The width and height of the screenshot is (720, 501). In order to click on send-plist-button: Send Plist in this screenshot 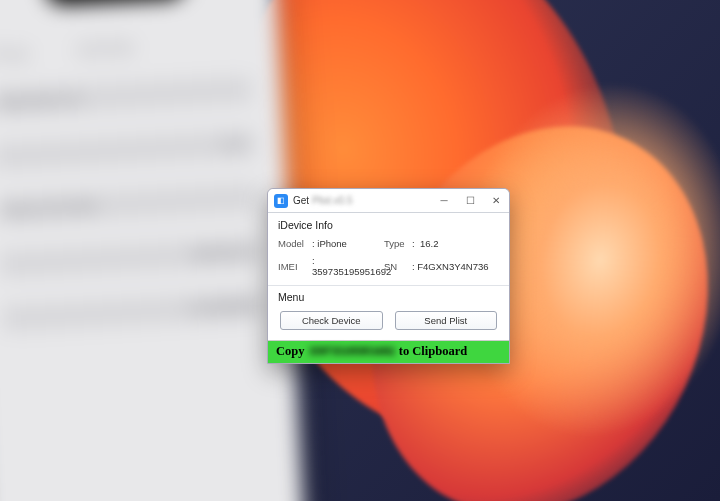, I will do `click(446, 320)`.